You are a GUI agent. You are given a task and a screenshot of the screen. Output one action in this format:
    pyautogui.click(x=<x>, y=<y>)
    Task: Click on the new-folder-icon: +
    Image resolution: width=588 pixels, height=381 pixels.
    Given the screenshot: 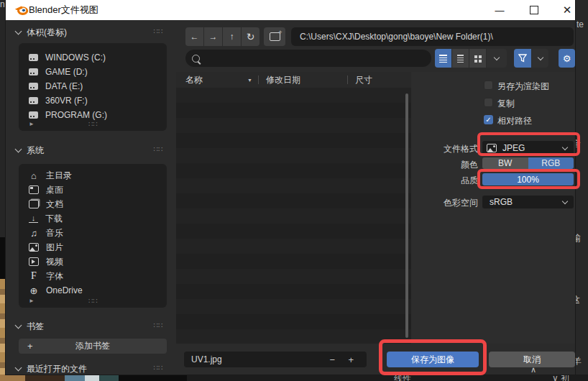 What is the action you would take?
    pyautogui.click(x=275, y=37)
    